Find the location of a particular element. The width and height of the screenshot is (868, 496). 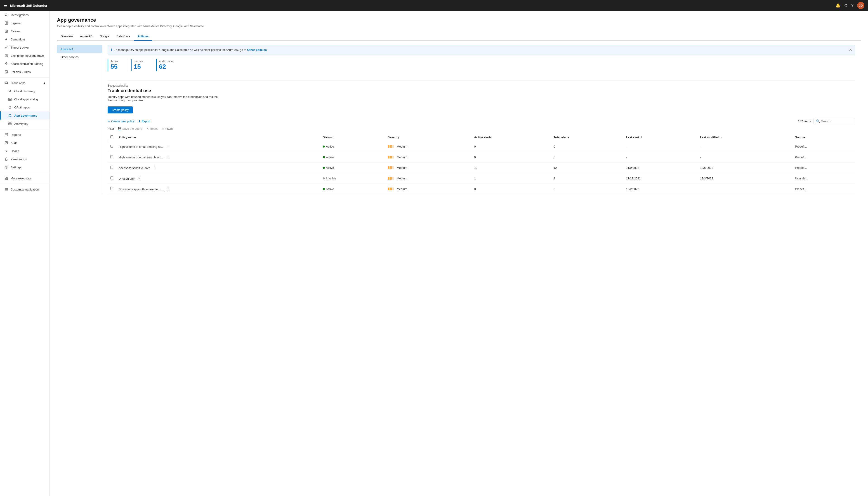

create-policy-button: Create policy is located at coordinates (120, 110).